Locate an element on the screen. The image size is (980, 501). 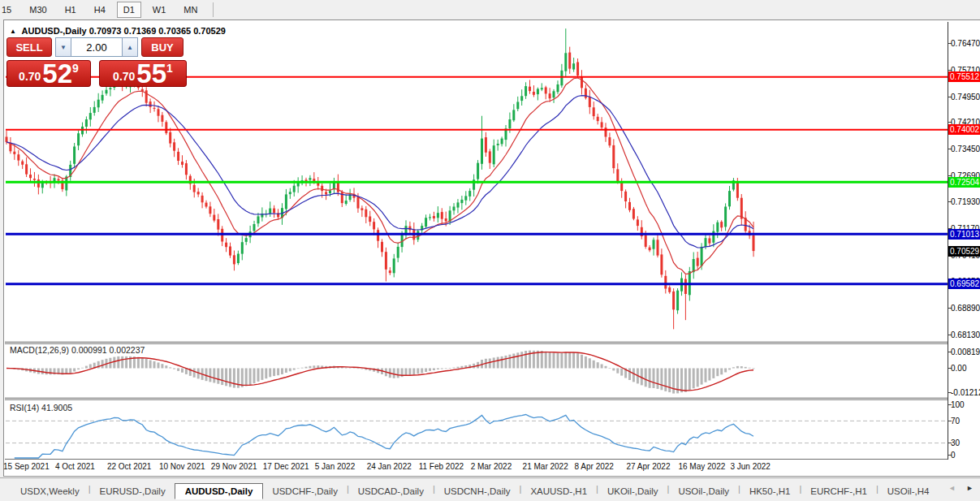
buy-price-pip: 1 is located at coordinates (170, 68).